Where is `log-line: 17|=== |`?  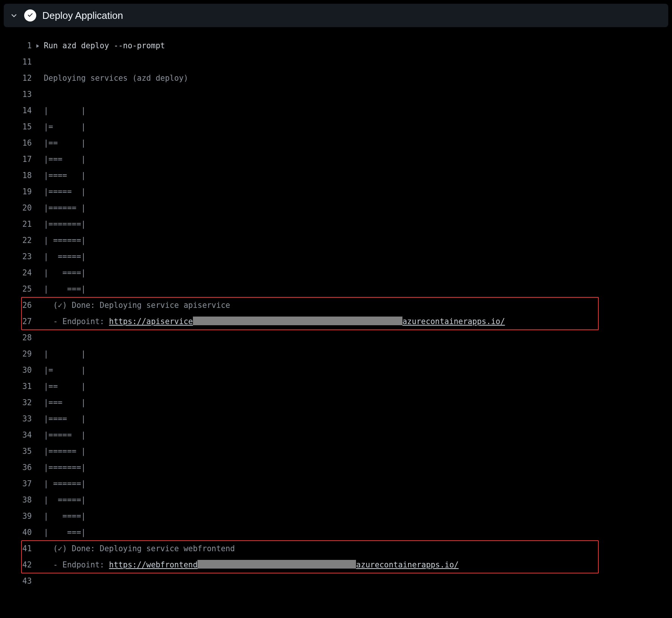
log-line: 17|=== | is located at coordinates (335, 159).